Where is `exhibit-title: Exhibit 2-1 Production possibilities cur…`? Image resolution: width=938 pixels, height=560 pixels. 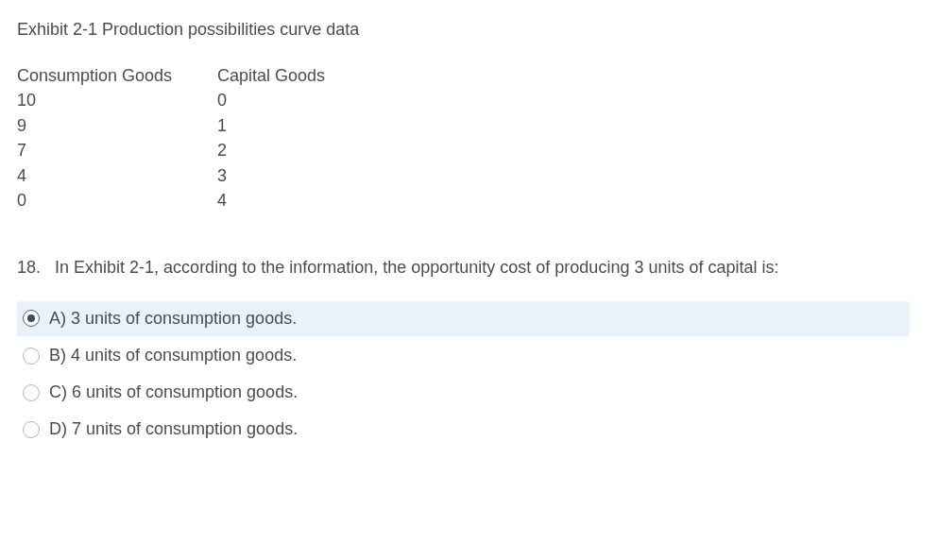 exhibit-title: Exhibit 2-1 Production possibilities cur… is located at coordinates (469, 30).